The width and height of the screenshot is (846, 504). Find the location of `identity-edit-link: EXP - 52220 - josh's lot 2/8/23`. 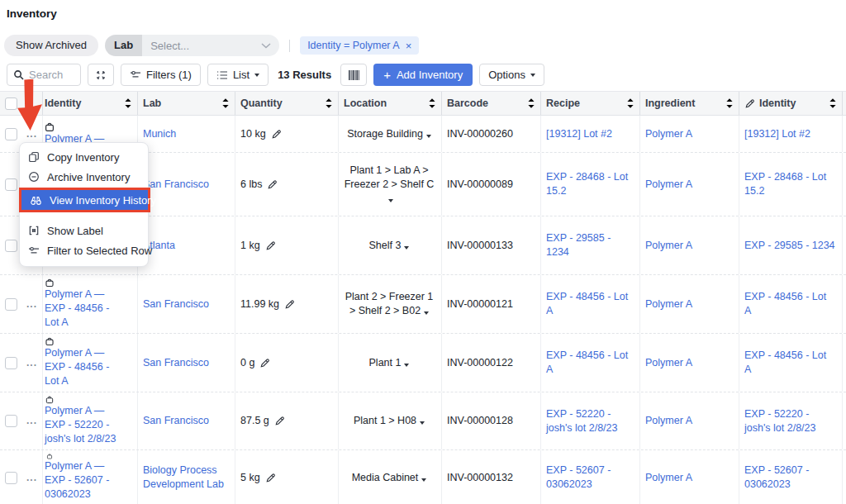

identity-edit-link: EXP - 52220 - josh's lot 2/8/23 is located at coordinates (790, 421).